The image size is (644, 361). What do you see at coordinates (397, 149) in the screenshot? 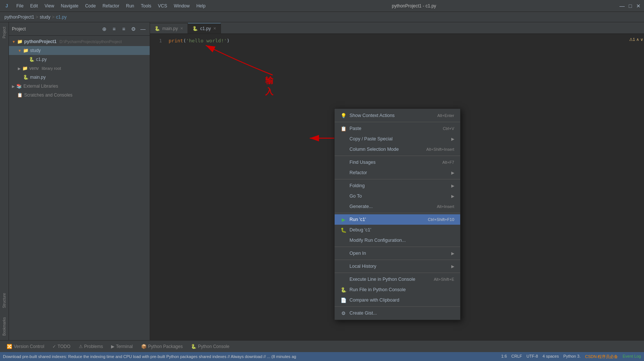
I see `menu-column-selection: Column Selection Mode Alt+Shift+Insert` at bounding box center [397, 149].